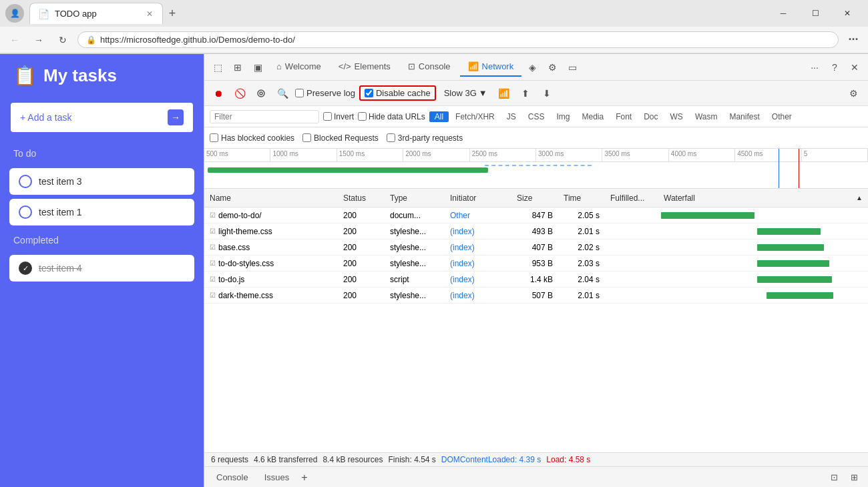  I want to click on bottom-tab-add-button: +, so click(304, 478).